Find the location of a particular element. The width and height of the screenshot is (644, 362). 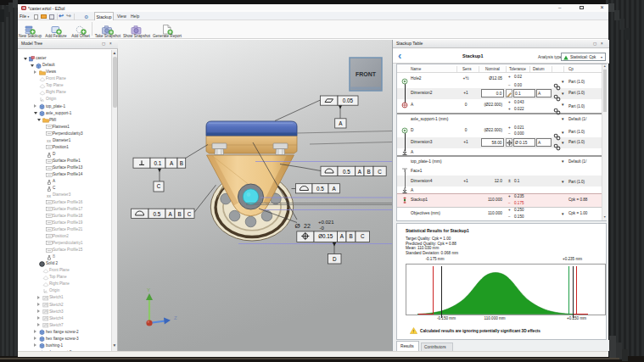

svg-text: +0.021 is located at coordinates (326, 222).